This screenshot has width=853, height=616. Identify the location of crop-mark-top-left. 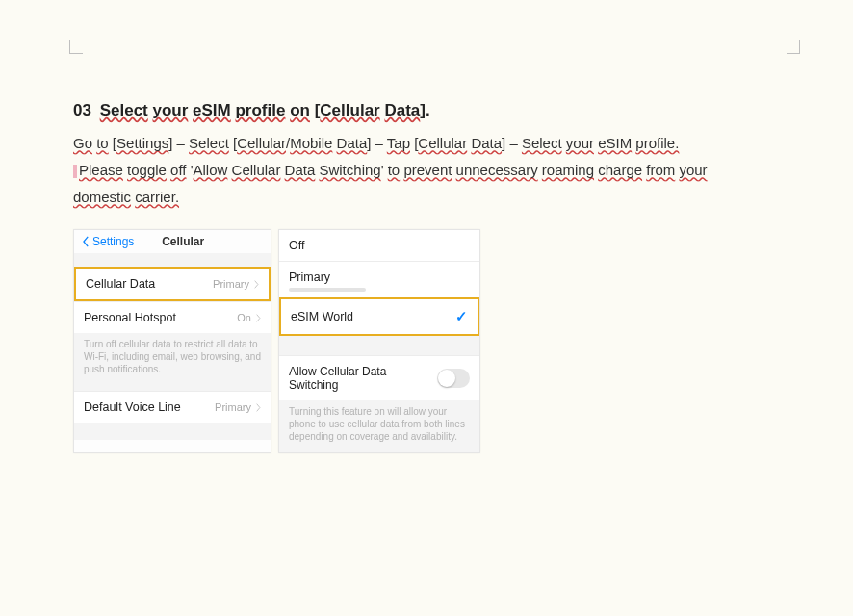
(76, 47).